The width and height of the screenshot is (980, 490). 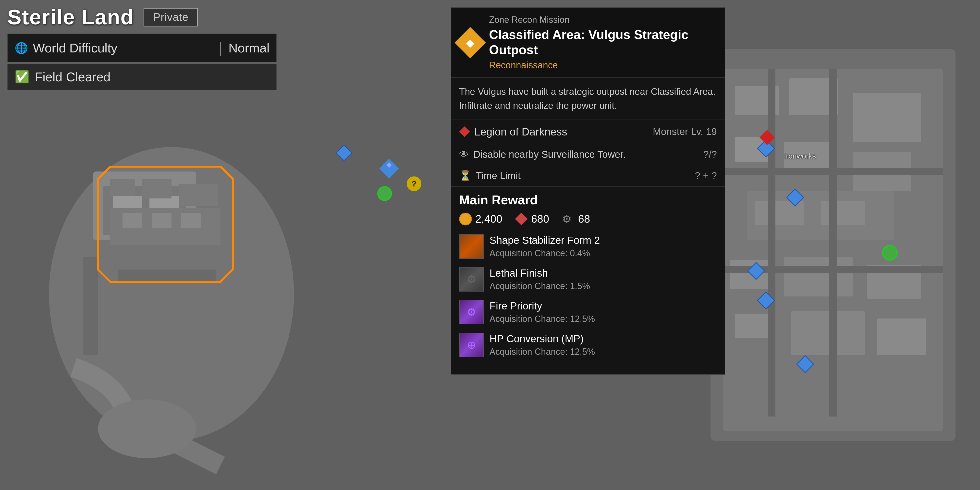 What do you see at coordinates (170, 18) in the screenshot?
I see `privacy-badge: Private` at bounding box center [170, 18].